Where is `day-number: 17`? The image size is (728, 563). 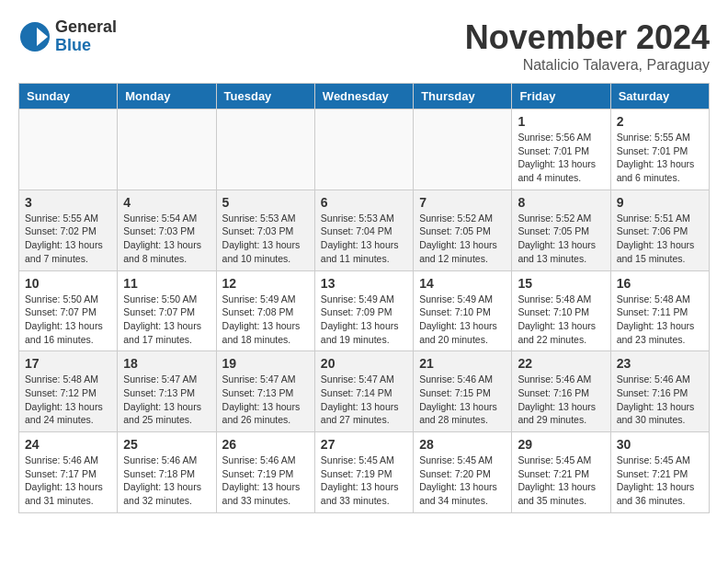
day-number: 17 is located at coordinates (68, 363).